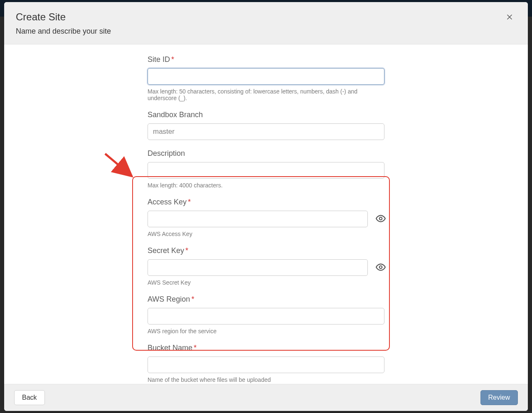  Describe the element at coordinates (266, 363) in the screenshot. I see `field-bucket-name: Bucket Name* Name of the bucket where fi…` at that location.